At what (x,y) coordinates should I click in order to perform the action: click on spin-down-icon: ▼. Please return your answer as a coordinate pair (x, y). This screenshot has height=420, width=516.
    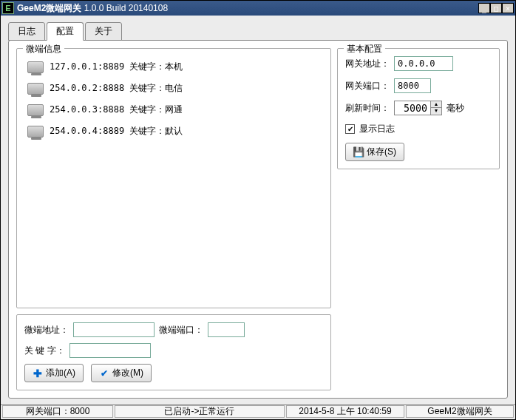
    Looking at the image, I should click on (436, 111).